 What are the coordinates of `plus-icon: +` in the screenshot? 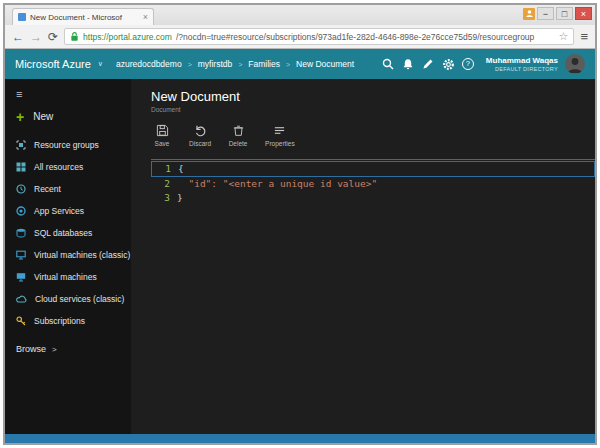 It's located at (20, 117).